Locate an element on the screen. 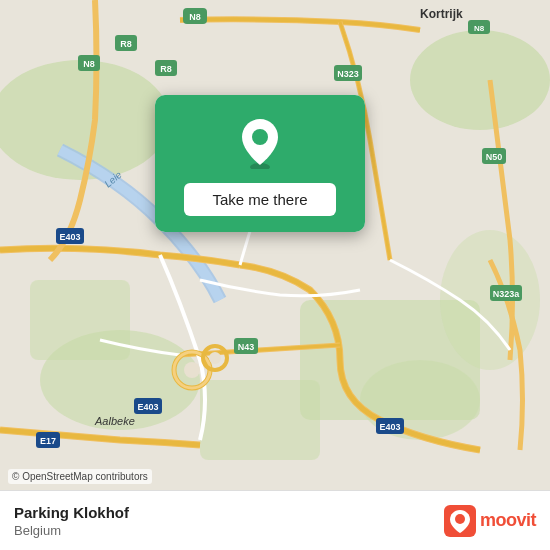  popup-green-area: Take me there is located at coordinates (260, 164).